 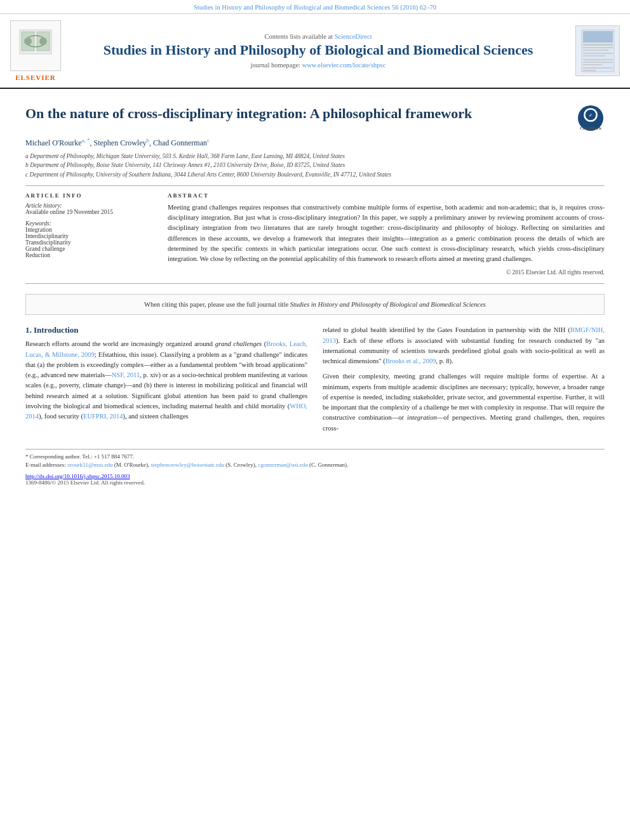 I want to click on article-info-heading: ARTICLE INFO, so click(x=89, y=196).